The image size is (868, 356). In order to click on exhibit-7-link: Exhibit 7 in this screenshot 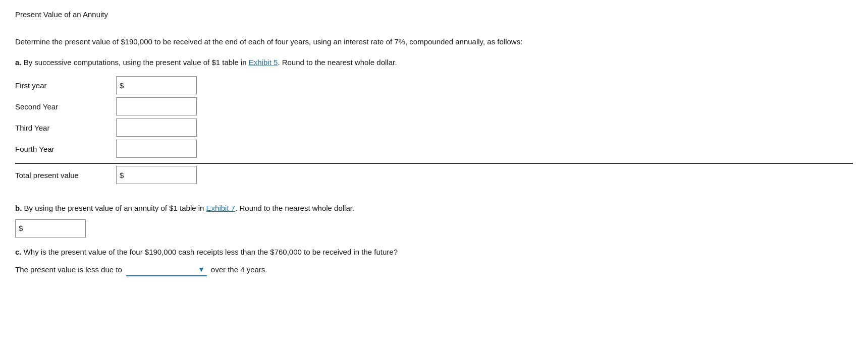, I will do `click(221, 208)`.